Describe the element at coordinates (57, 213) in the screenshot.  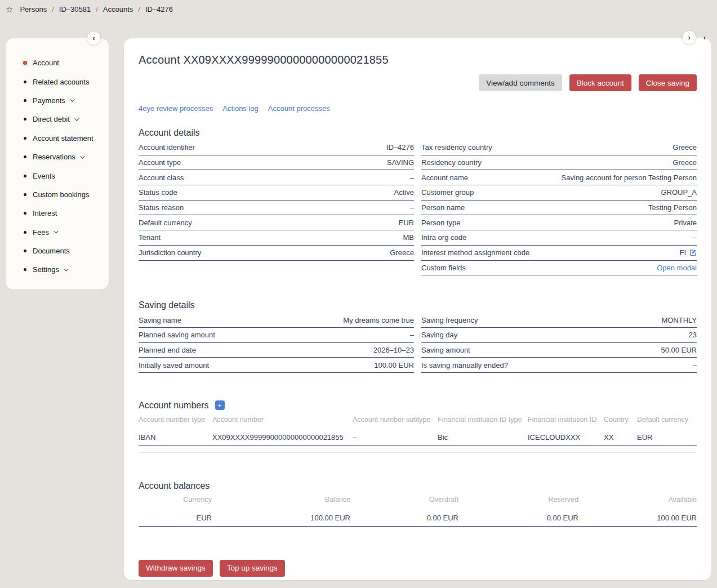
I see `sidebar-item: Interest` at that location.